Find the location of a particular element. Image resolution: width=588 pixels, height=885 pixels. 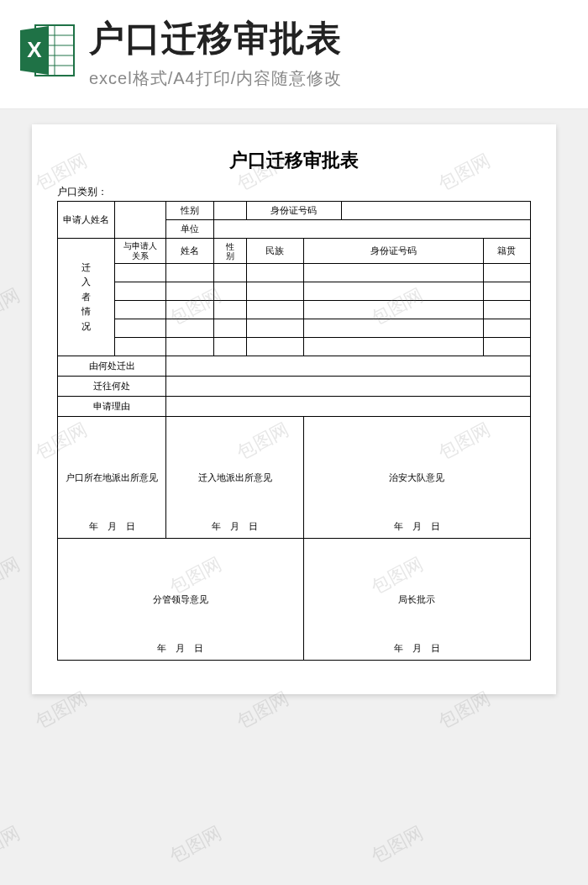

unit-cell is located at coordinates (371, 229).